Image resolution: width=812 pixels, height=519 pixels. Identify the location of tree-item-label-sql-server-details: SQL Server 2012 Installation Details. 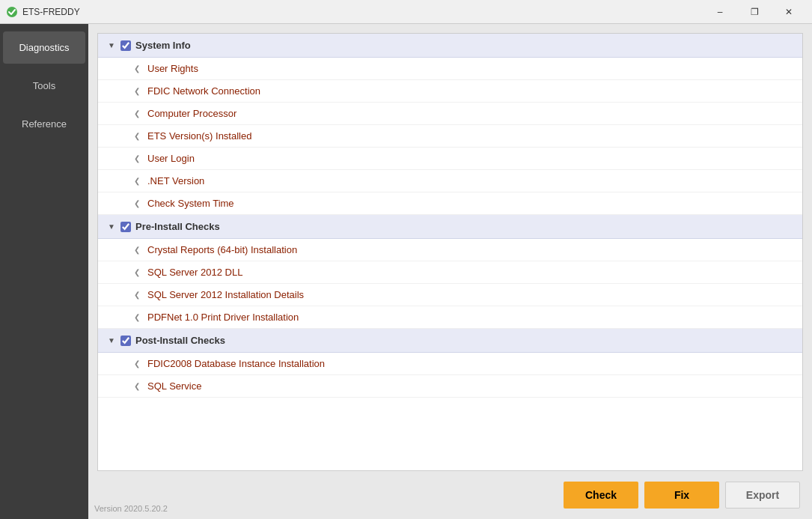
(226, 295).